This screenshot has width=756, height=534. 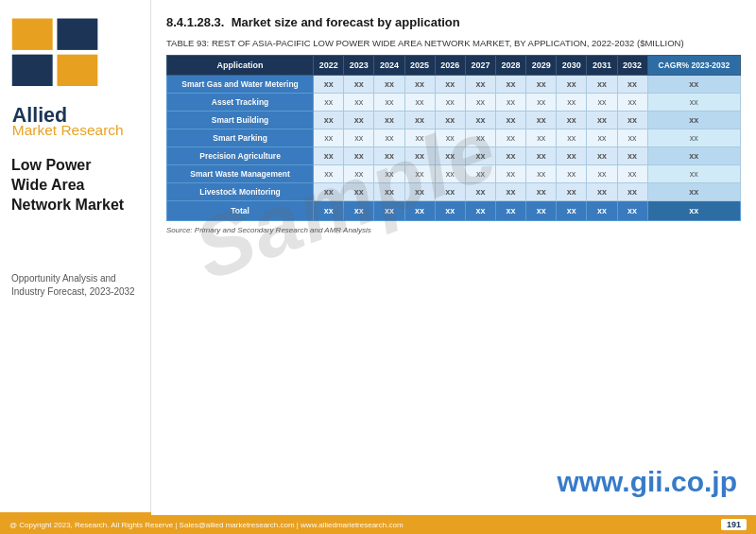 I want to click on logo-area: Allied Market Research, so click(x=76, y=72).